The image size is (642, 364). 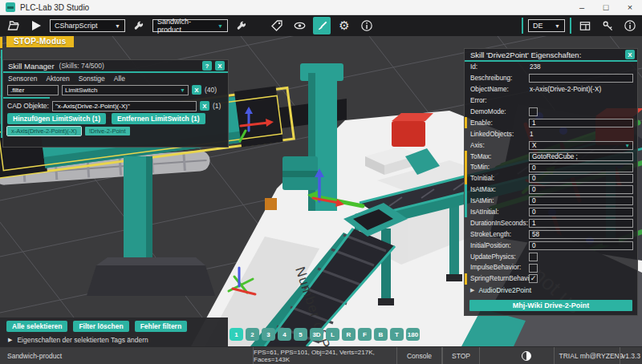 I want to click on product-settings-wrench-icon, so click(x=242, y=26).